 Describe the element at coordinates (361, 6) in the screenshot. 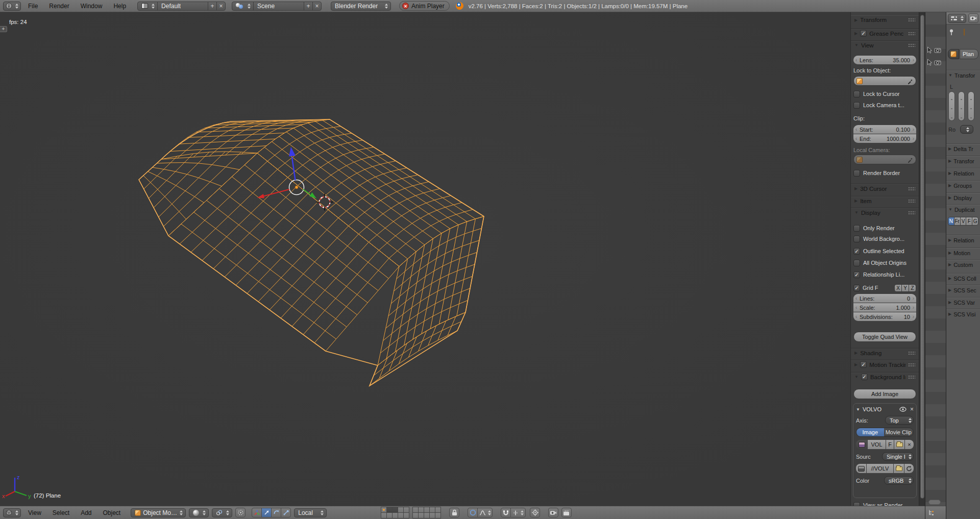

I see `render-engine-dropdown: Blender Render` at that location.